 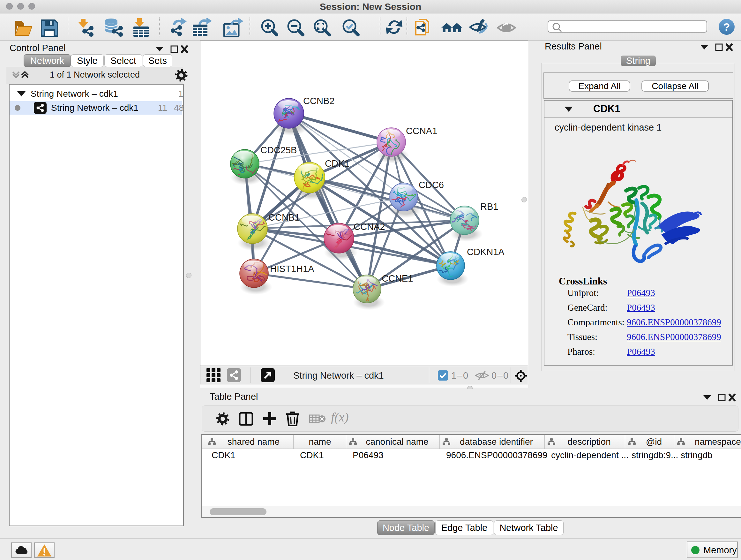 What do you see at coordinates (431, 185) in the screenshot?
I see `svg-text: CDC6` at bounding box center [431, 185].